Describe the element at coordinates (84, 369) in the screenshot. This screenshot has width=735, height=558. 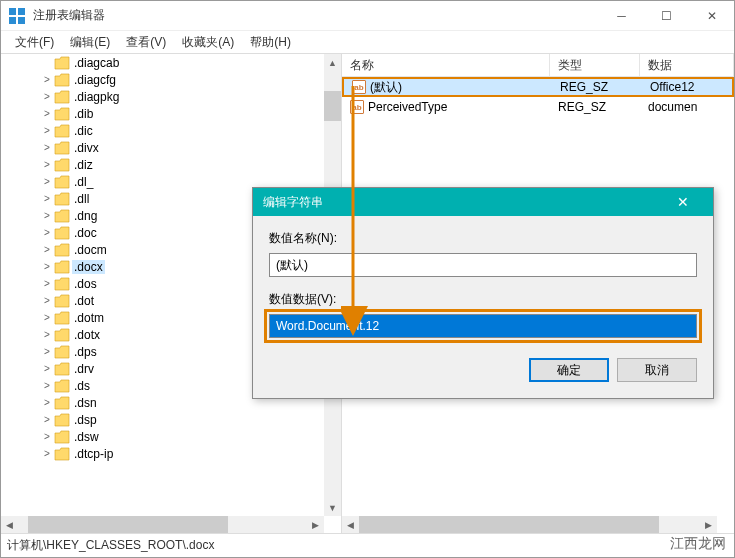
I see `tree-node-label: .drv` at that location.